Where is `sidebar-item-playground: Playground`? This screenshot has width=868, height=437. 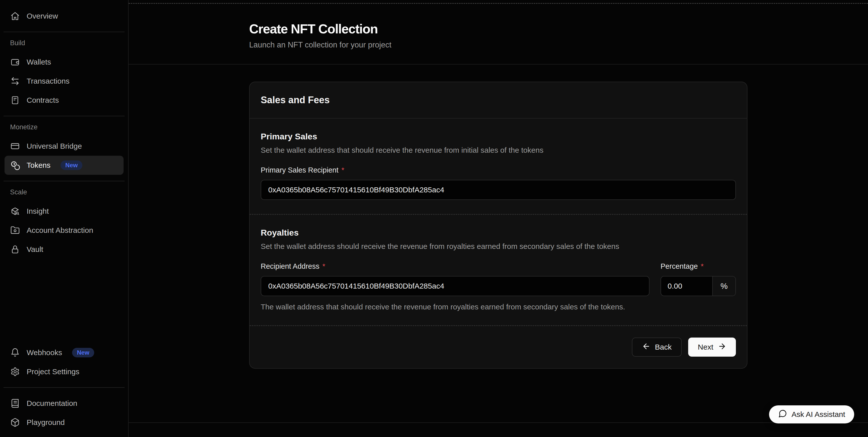
sidebar-item-playground: Playground is located at coordinates (64, 423).